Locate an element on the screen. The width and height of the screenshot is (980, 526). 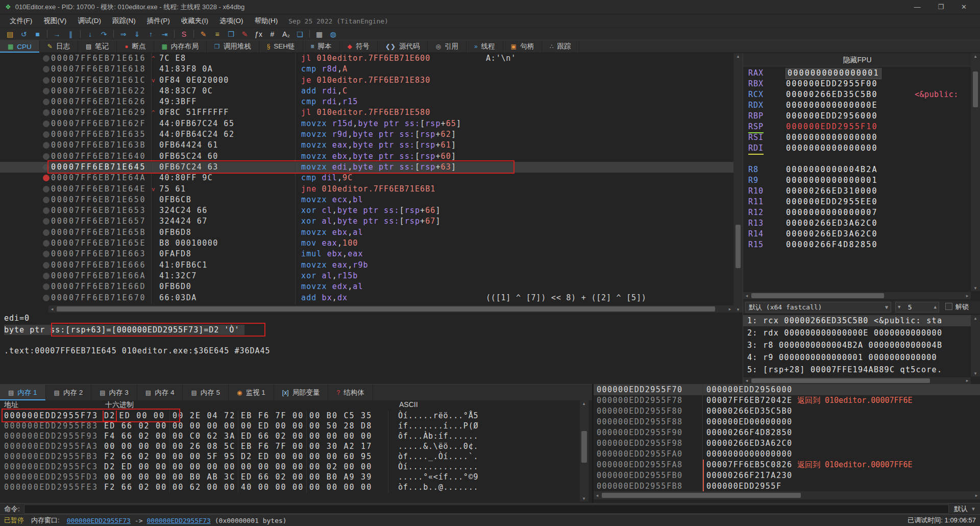
stack-row: 000000EDD2955F70 000000EDD2956000 is located at coordinates (787, 390).